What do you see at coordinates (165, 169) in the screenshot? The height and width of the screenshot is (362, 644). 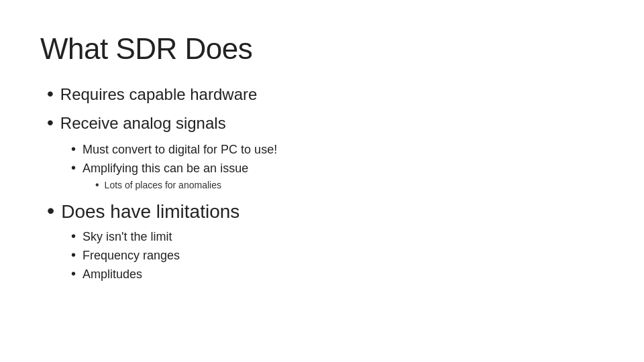 I see `bullet-text: Amplifying this can be an issue` at bounding box center [165, 169].